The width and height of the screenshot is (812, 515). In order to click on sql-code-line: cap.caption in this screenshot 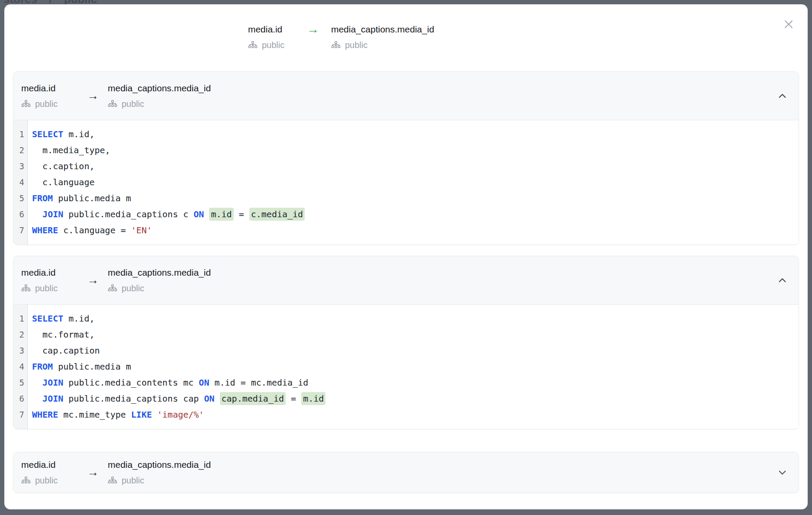, I will do `click(416, 351)`.